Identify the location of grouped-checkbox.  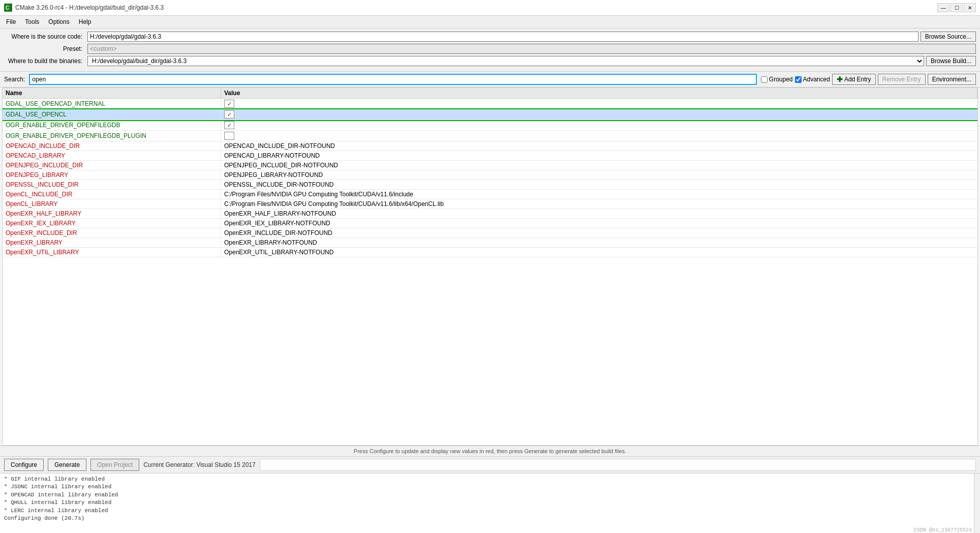
(764, 79).